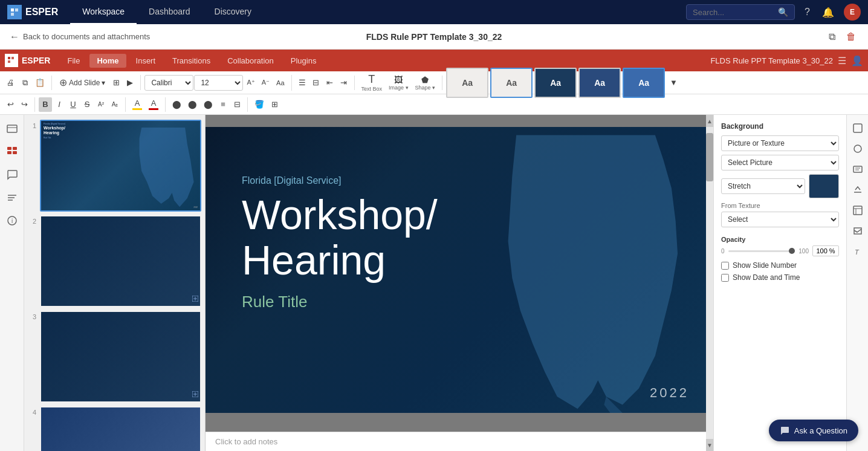 The image size is (868, 451). I want to click on slide-view-btn: ▶, so click(130, 83).